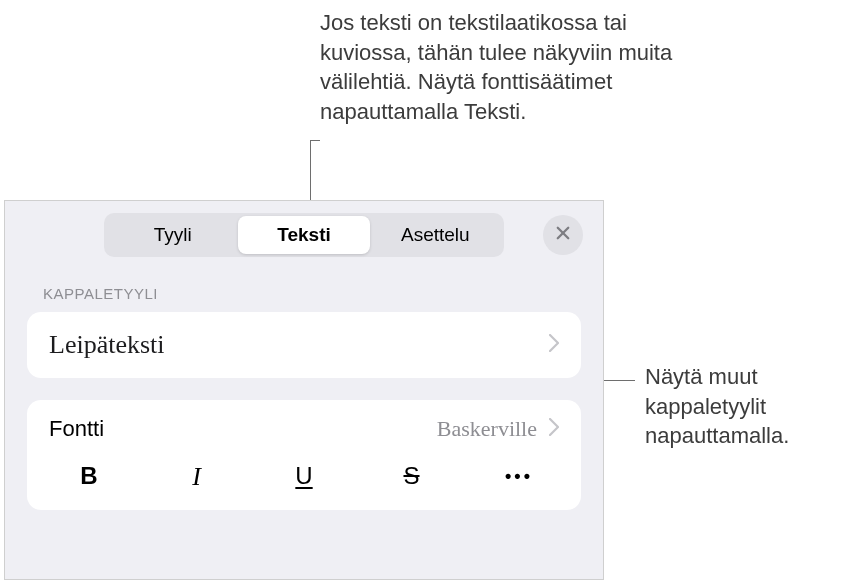 The image size is (867, 583). Describe the element at coordinates (304, 234) in the screenshot. I see `panel-header: Tyyli Teksti Asettelu` at that location.